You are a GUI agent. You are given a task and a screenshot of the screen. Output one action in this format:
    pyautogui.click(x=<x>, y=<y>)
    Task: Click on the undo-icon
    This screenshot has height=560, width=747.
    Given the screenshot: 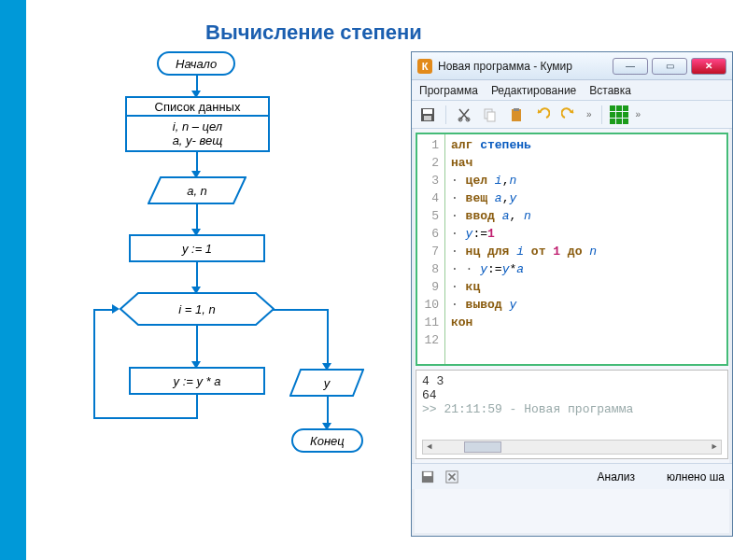 What is the action you would take?
    pyautogui.click(x=543, y=115)
    